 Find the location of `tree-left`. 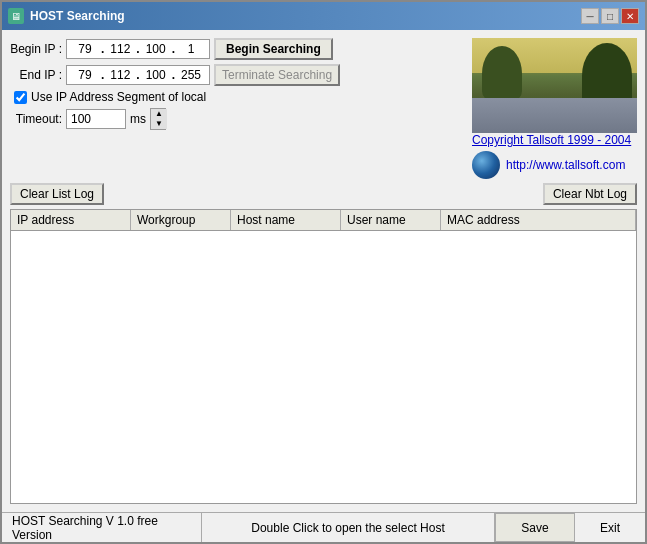

tree-left is located at coordinates (502, 74).